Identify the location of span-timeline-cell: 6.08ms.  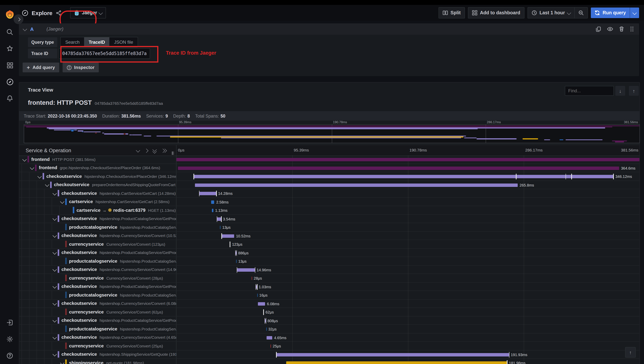
(408, 304).